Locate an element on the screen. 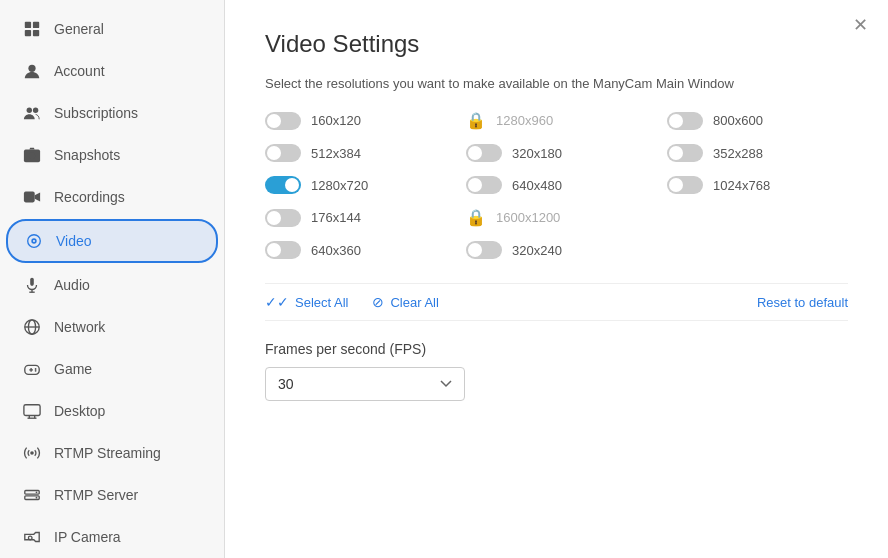 This screenshot has height=558, width=888. fps-label: Frames per second (FPS) is located at coordinates (556, 349).